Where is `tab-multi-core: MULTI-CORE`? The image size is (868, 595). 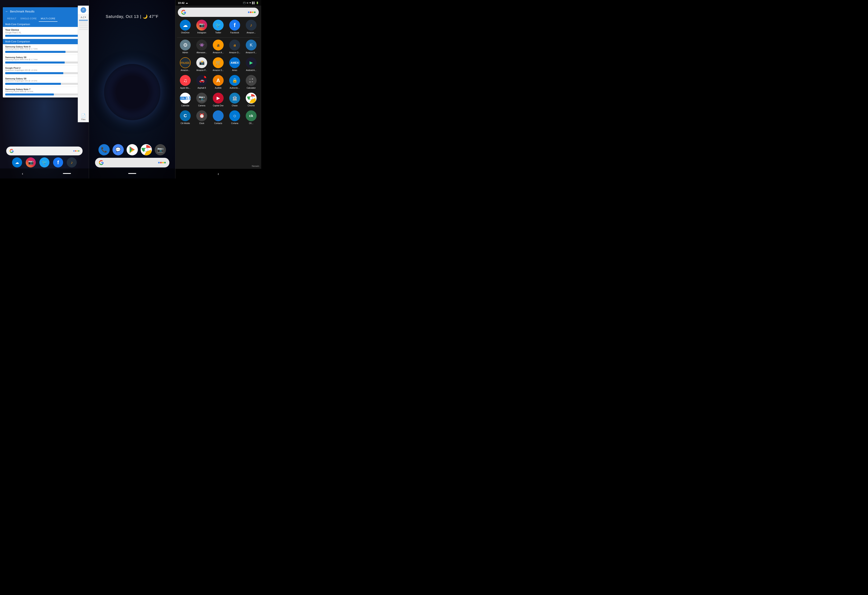 tab-multi-core: MULTI-CORE is located at coordinates (48, 19).